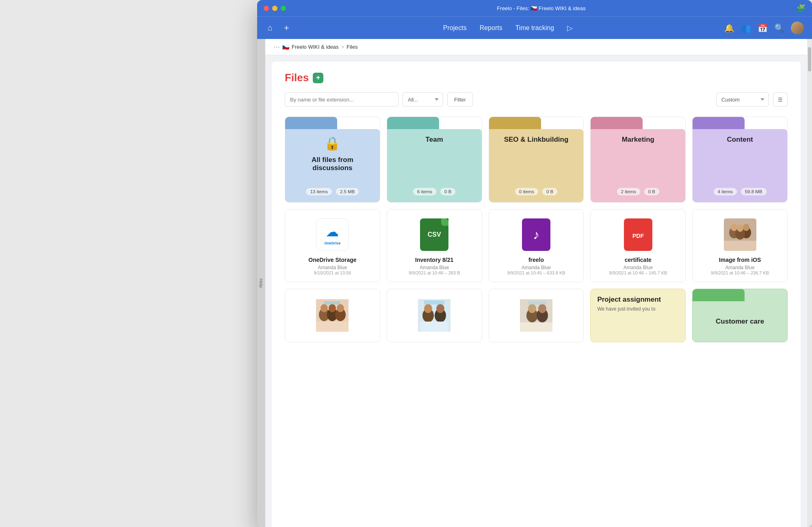 The image size is (812, 527). Describe the element at coordinates (740, 315) in the screenshot. I see `folder-customer-care: Customer care` at that location.